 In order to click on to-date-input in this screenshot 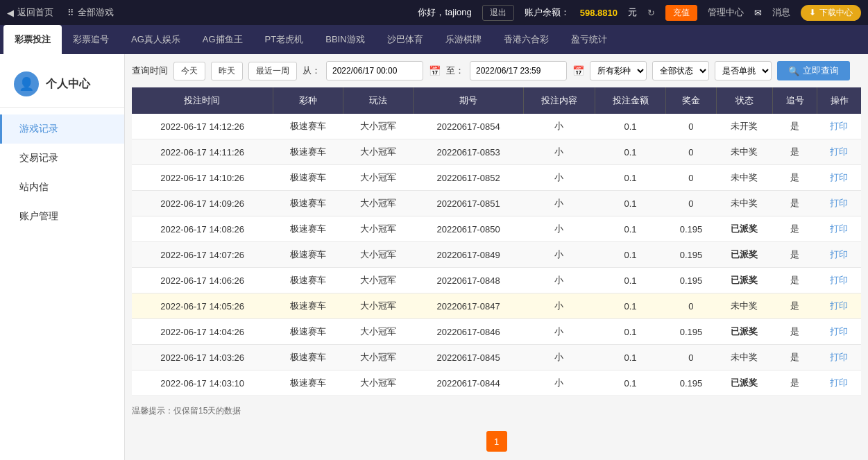, I will do `click(518, 71)`.